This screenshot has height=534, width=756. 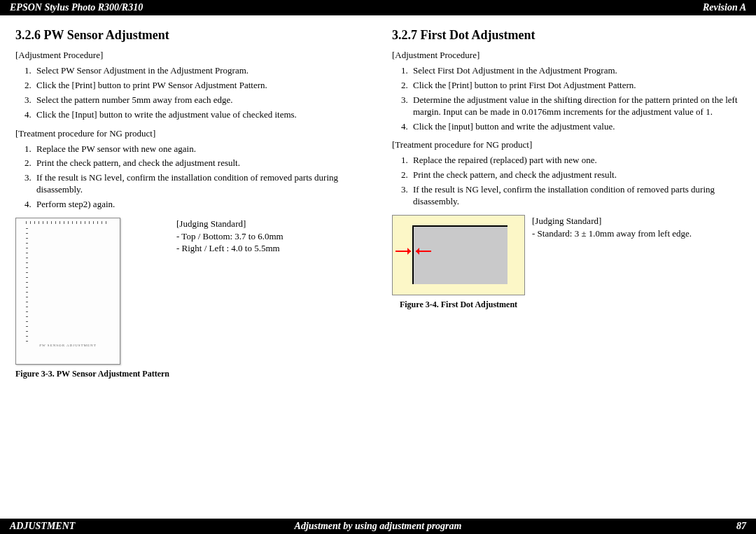 I want to click on arrow-right-icon, so click(x=403, y=251).